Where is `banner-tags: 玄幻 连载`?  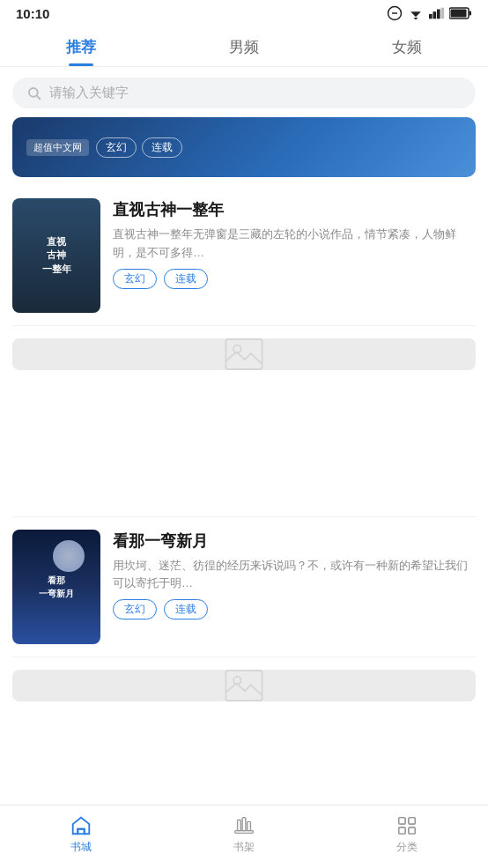 banner-tags: 玄幻 连载 is located at coordinates (139, 148).